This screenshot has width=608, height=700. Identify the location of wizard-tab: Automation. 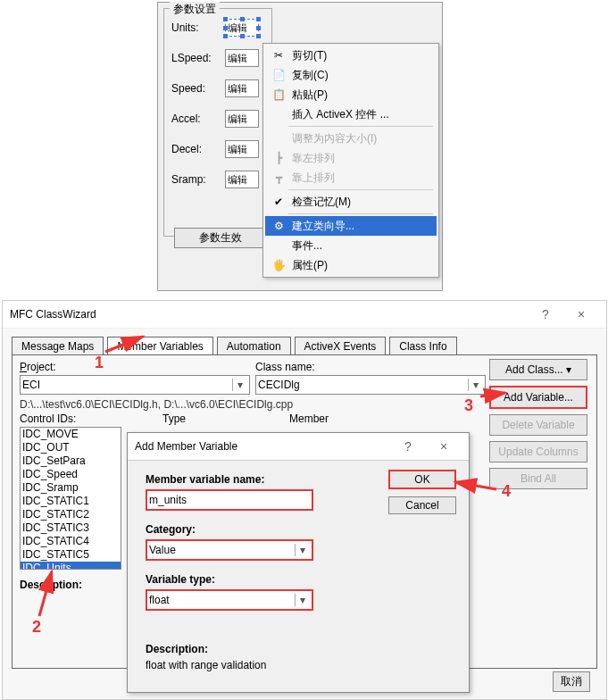
(254, 346).